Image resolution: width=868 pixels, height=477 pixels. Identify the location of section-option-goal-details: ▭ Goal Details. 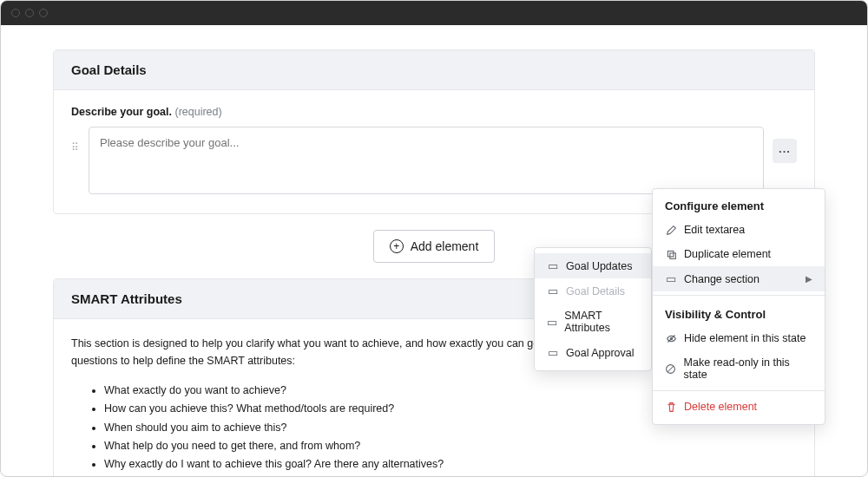
(593, 291).